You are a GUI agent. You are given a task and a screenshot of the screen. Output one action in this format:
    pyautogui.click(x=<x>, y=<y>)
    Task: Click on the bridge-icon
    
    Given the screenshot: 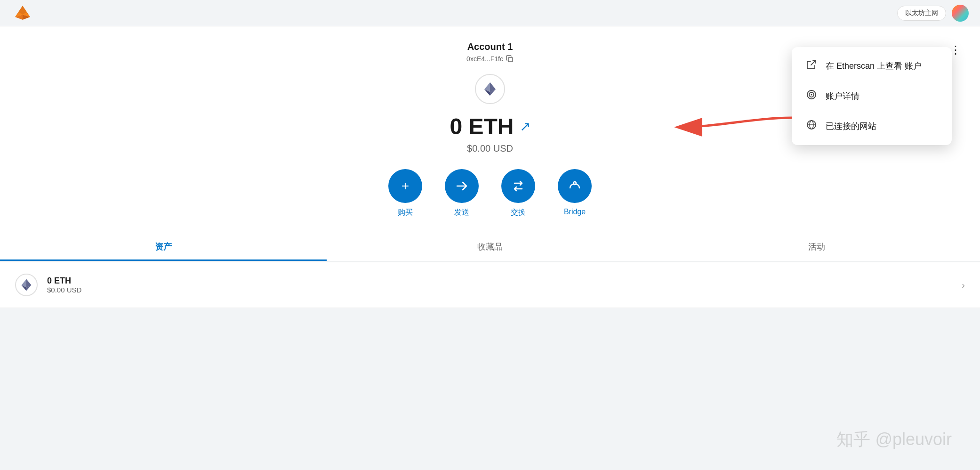 What is the action you would take?
    pyautogui.click(x=575, y=186)
    